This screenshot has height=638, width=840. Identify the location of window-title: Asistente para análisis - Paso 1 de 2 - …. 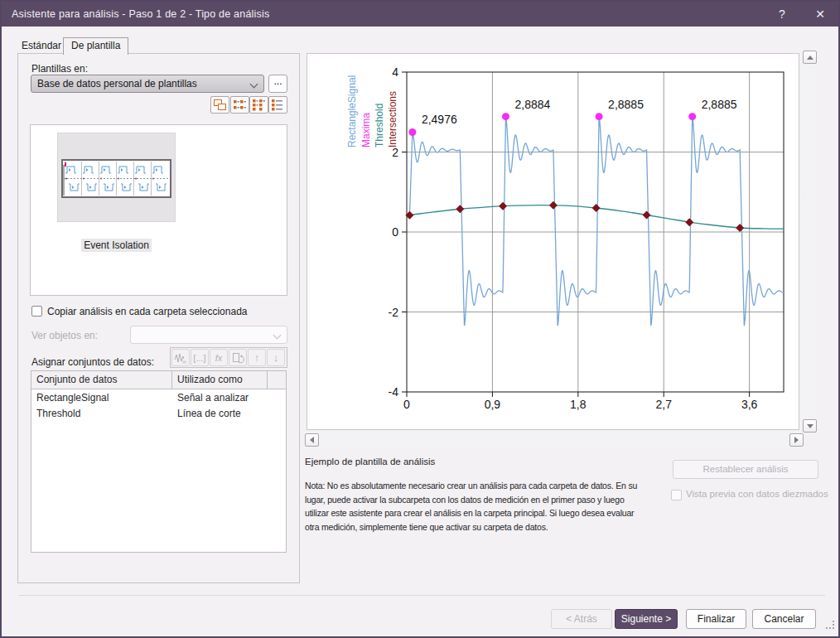
(141, 14).